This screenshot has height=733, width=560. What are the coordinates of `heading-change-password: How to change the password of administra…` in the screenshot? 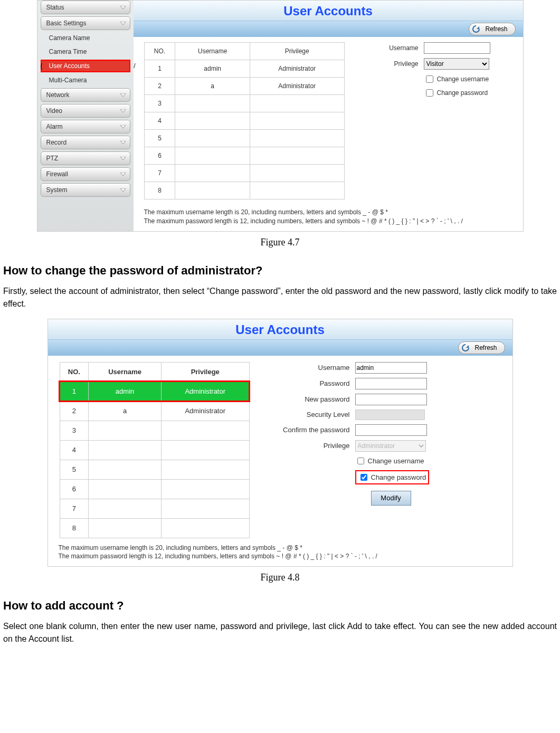 It's located at (280, 271).